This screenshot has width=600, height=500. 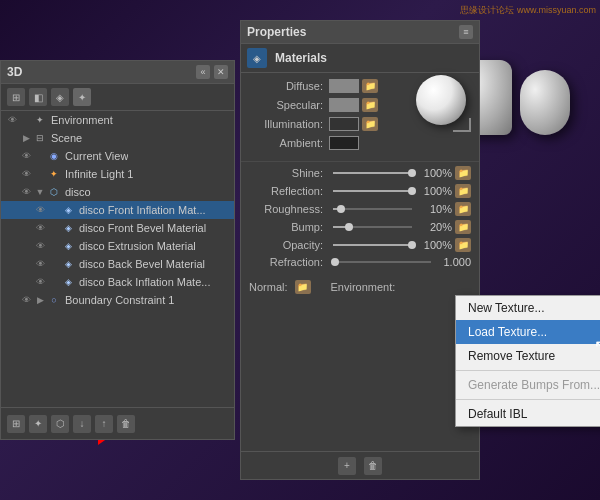 What do you see at coordinates (344, 86) in the screenshot?
I see `diffuse-swatch` at bounding box center [344, 86].